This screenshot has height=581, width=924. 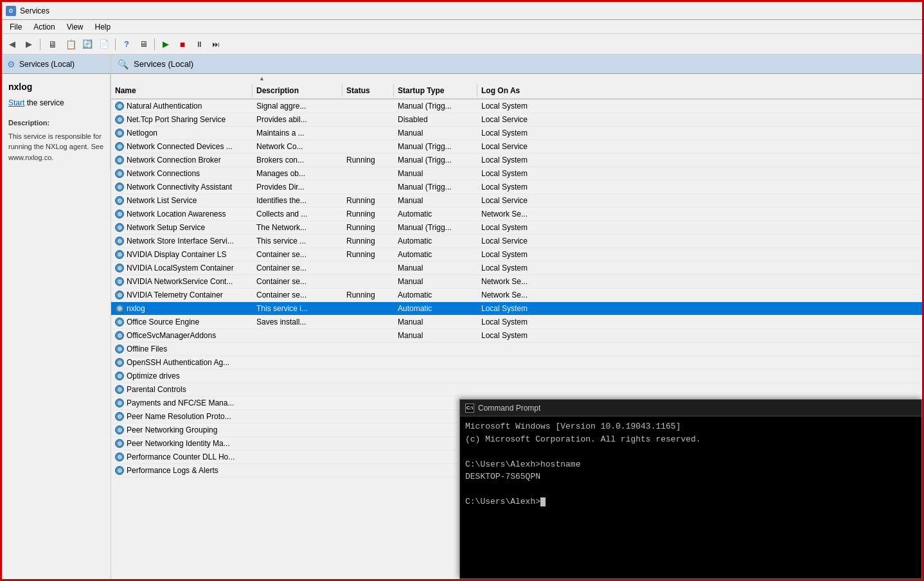 I want to click on col-logon: Log On As, so click(x=513, y=91).